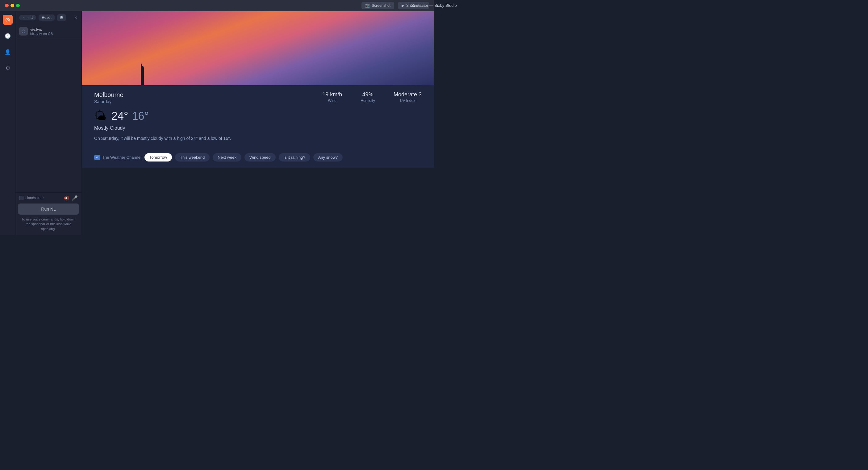 The width and height of the screenshot is (868, 470). Describe the element at coordinates (408, 97) in the screenshot. I see `uv-stat: Moderate 3 UV Index` at that location.